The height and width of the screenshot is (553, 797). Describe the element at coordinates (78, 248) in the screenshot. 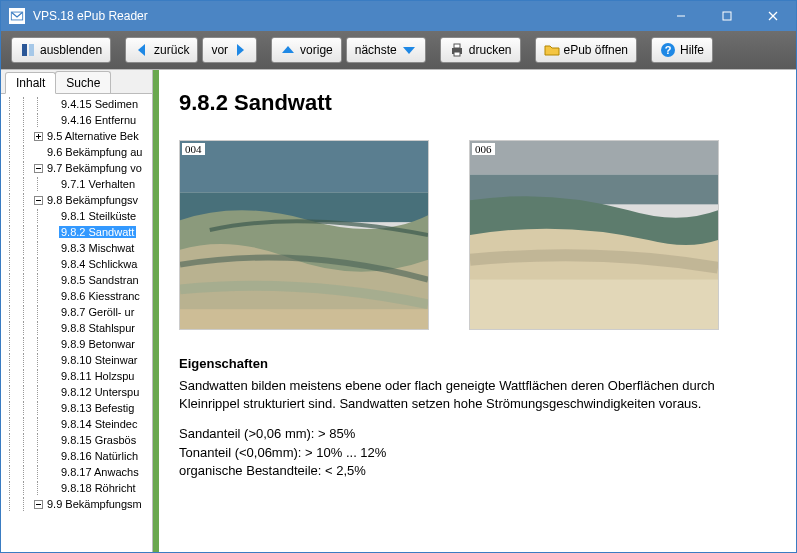

I see `tree-item: 9.8.3 Mischwat` at that location.